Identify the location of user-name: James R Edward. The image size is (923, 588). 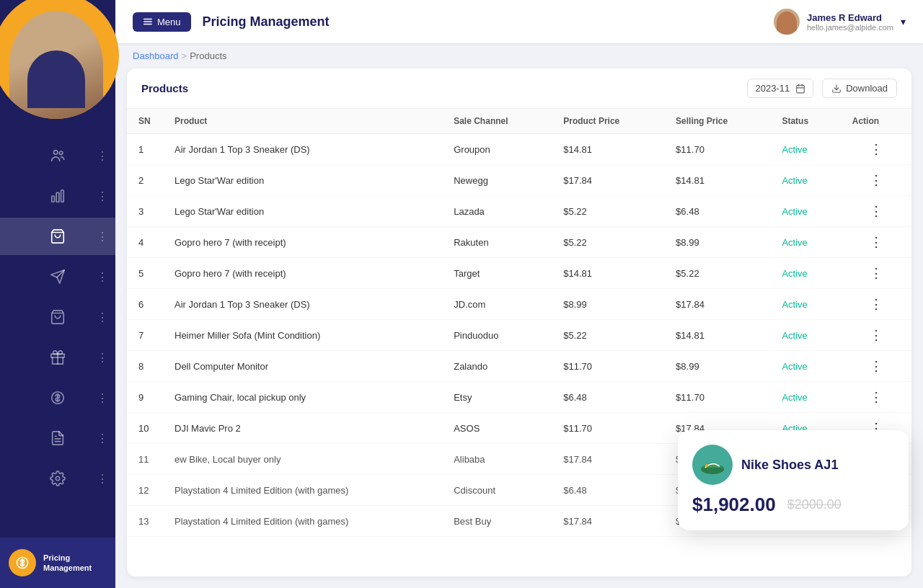
(850, 17).